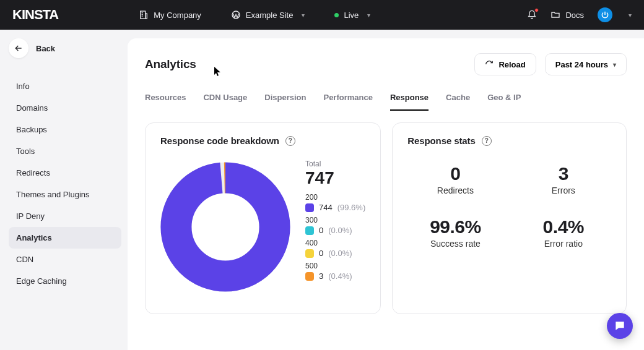 The height and width of the screenshot is (350, 644). Describe the element at coordinates (321, 276) in the screenshot. I see `legend-count: 3` at that location.